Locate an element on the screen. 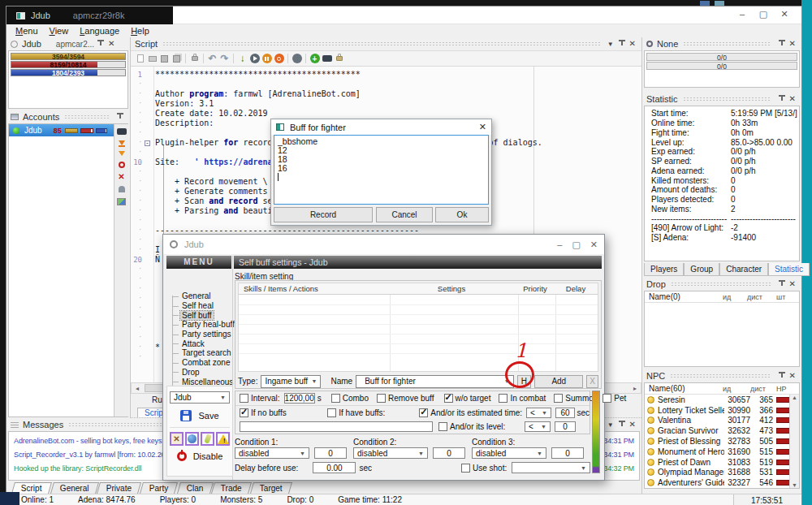  scroll-right-icon: ▸ is located at coordinates (635, 388).